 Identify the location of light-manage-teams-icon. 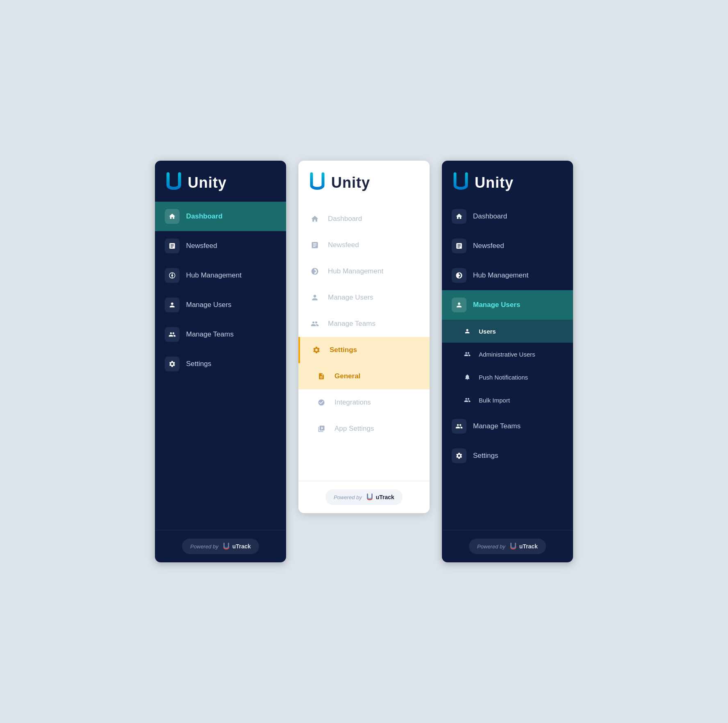
(315, 324).